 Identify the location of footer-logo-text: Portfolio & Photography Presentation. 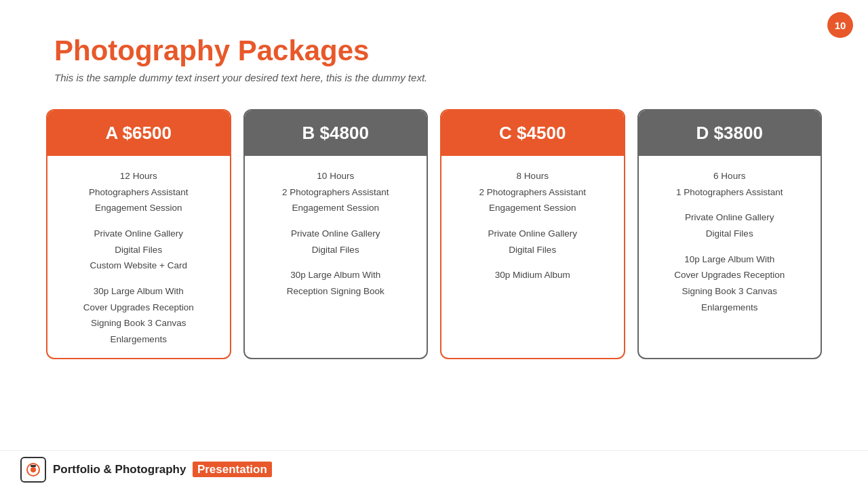
(163, 470).